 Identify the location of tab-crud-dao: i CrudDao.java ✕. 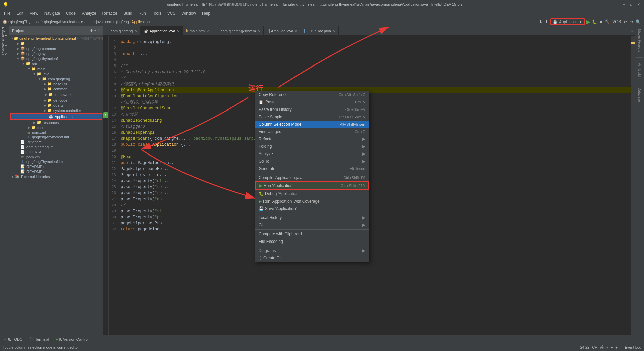
(320, 31).